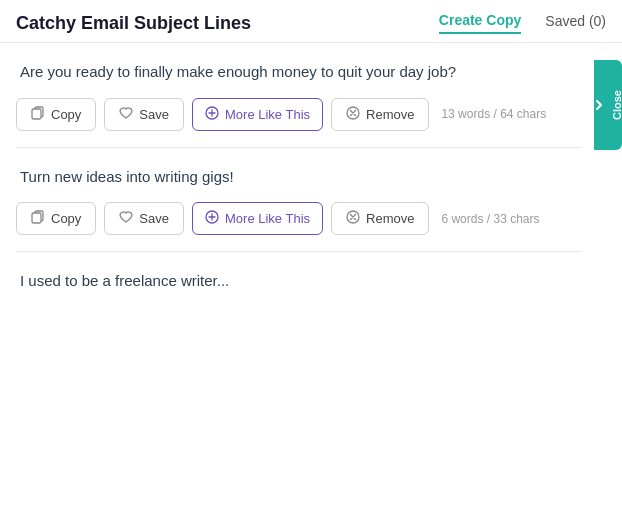 This screenshot has height=506, width=622. What do you see at coordinates (134, 24) in the screenshot?
I see `page-title: Catchy Email Subject Lines` at bounding box center [134, 24].